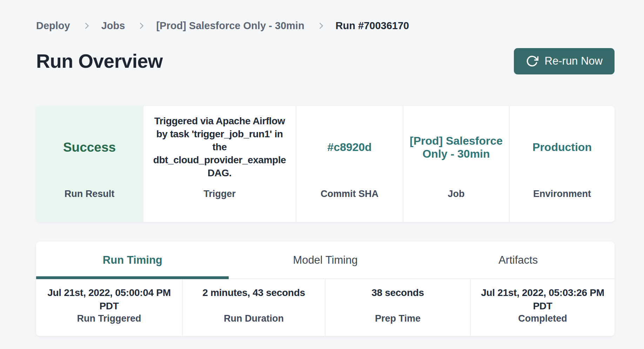  Describe the element at coordinates (326, 61) in the screenshot. I see `page-header: Run Overview Re-run Now` at that location.